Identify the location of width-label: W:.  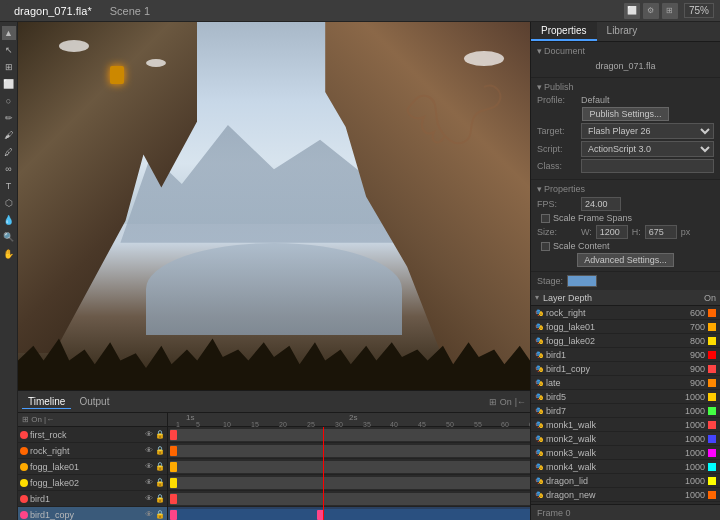
(586, 232).